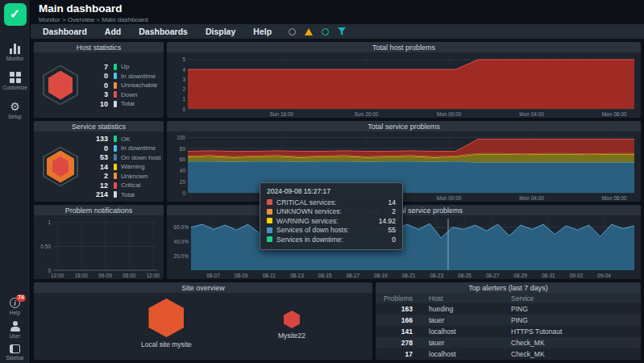  I want to click on stat-row: 12 Critical, so click(124, 186).